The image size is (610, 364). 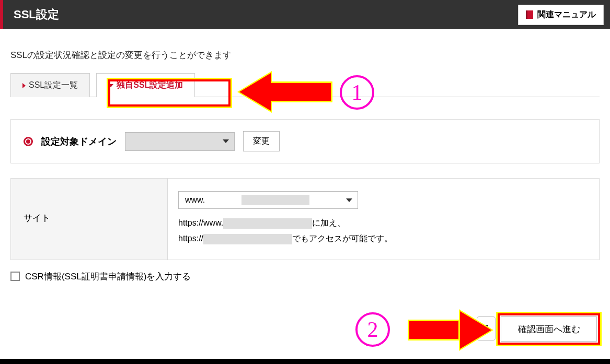 What do you see at coordinates (384, 223) in the screenshot?
I see `site-url-line-1: https://www.に加え、` at bounding box center [384, 223].